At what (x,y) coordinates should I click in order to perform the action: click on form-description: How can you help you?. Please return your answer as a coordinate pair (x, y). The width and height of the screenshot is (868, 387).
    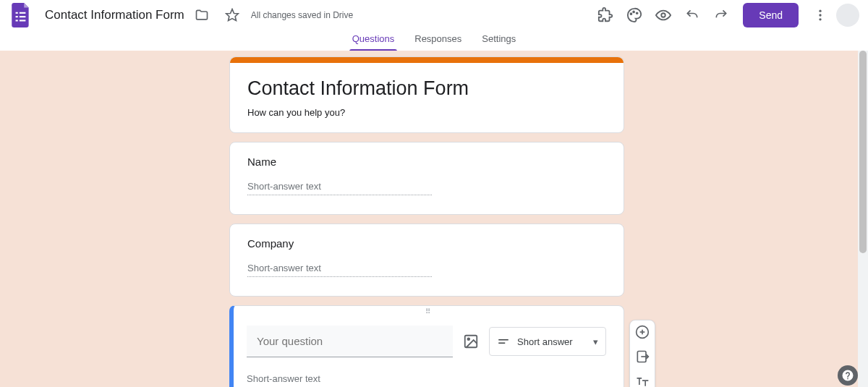
    Looking at the image, I should click on (427, 117).